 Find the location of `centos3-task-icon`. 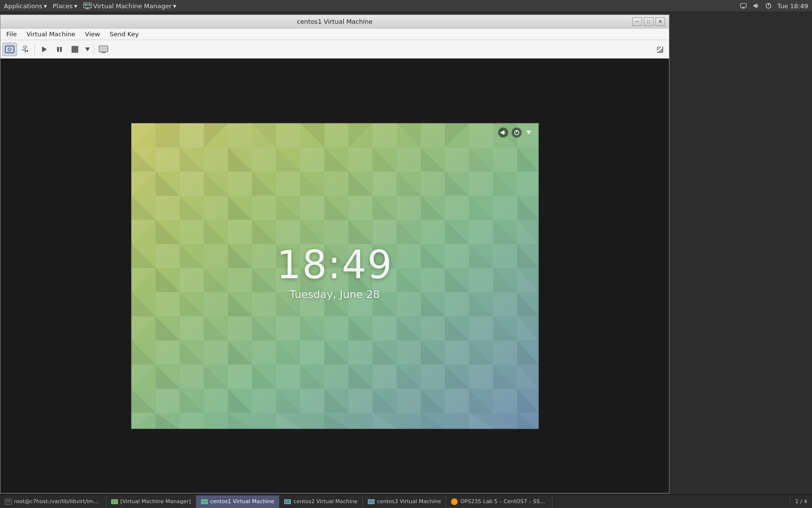

centos3-task-icon is located at coordinates (371, 502).